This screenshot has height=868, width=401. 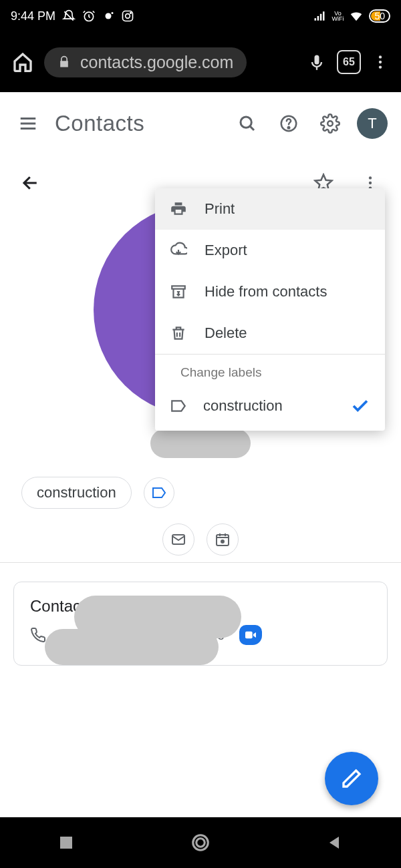 What do you see at coordinates (247, 124) in the screenshot?
I see `search-icon` at bounding box center [247, 124].